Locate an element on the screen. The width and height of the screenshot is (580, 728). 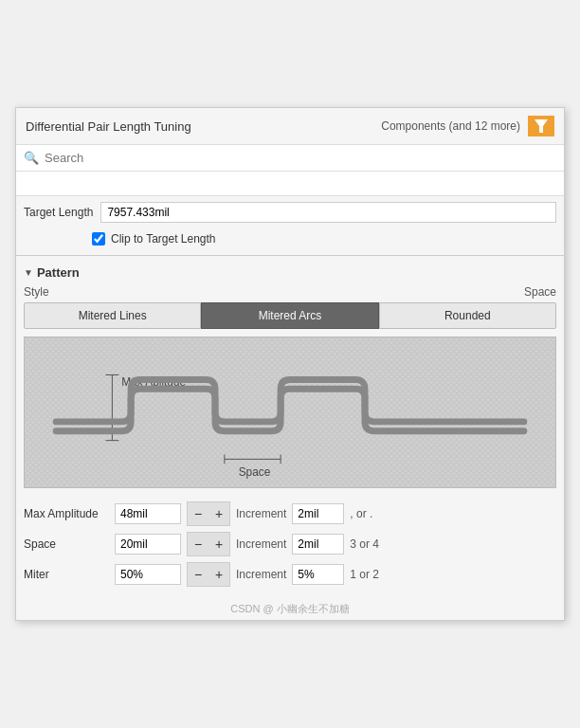
space-increment-label: Increment is located at coordinates (262, 544).